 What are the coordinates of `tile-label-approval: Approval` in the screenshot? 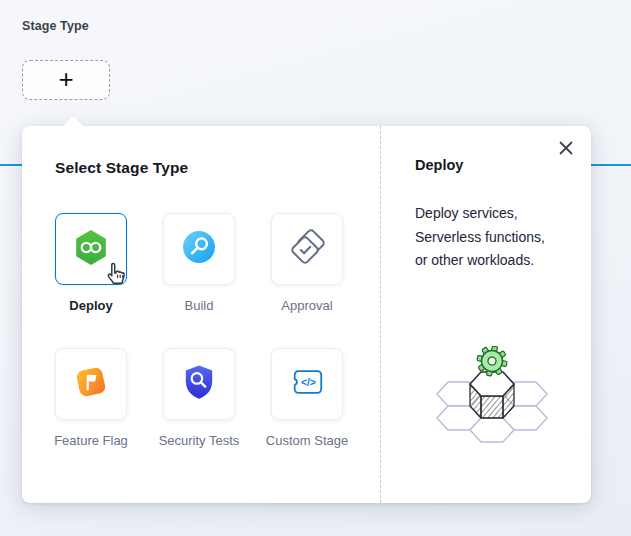 It's located at (307, 306).